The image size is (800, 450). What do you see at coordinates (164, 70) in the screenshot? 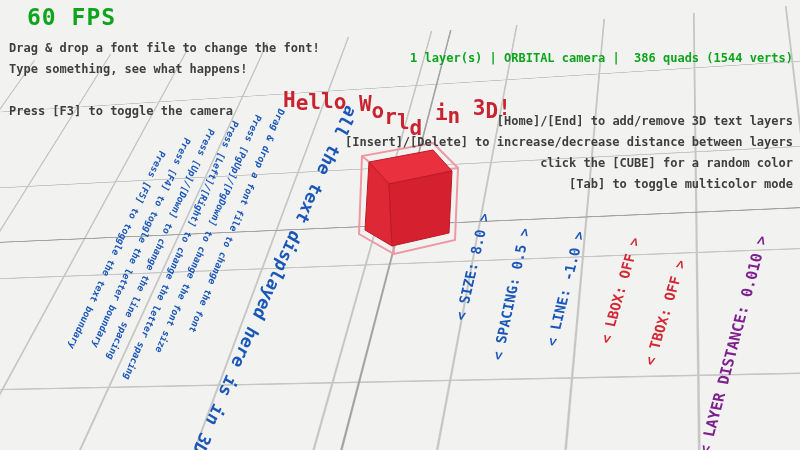
I see `hud-left-line-1: Type something, see what happens!` at bounding box center [164, 70].